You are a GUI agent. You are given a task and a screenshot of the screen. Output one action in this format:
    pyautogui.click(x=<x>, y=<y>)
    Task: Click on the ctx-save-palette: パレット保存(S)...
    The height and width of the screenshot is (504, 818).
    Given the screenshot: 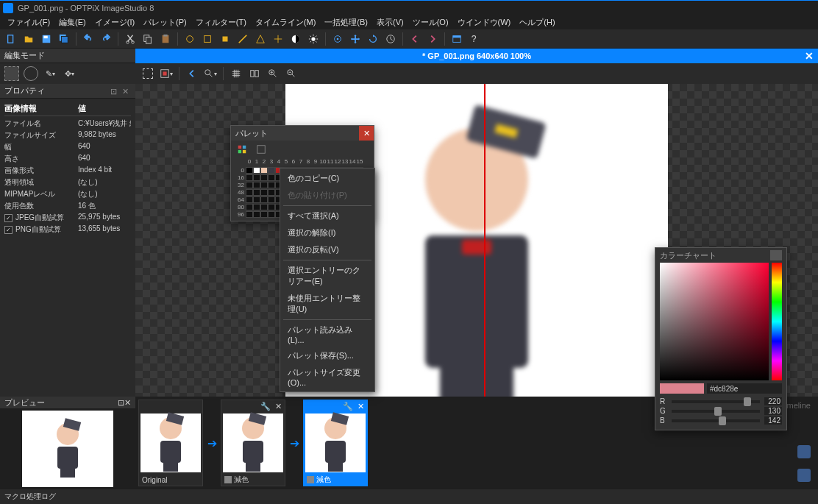 What is the action you would take?
    pyautogui.click(x=327, y=356)
    